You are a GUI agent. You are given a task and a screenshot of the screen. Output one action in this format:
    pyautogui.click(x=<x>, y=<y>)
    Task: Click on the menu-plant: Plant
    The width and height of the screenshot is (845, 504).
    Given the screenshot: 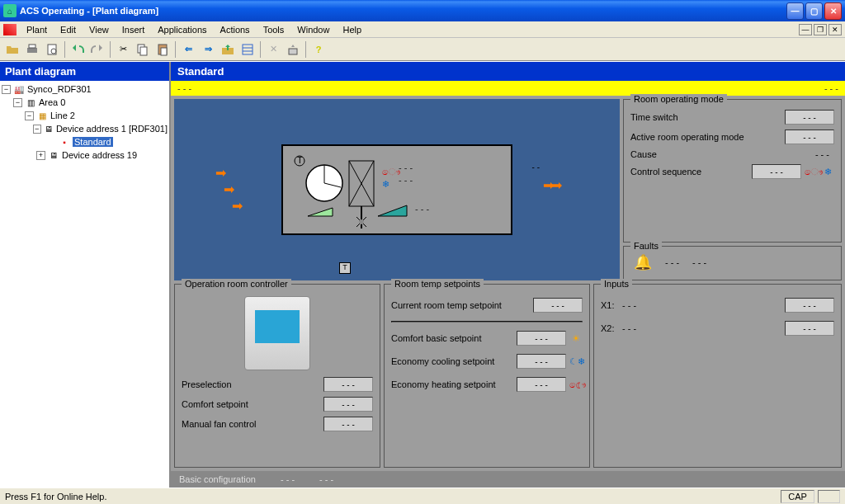 What is the action you would take?
    pyautogui.click(x=36, y=30)
    